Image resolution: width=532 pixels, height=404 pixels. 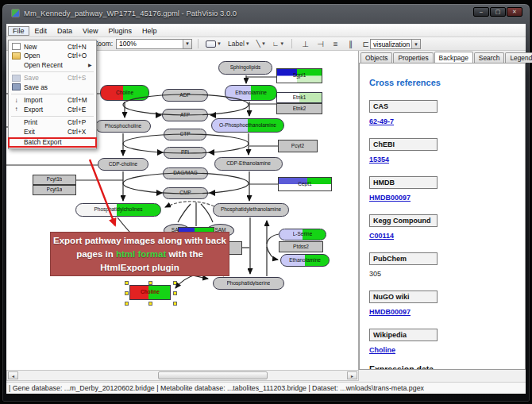 What do you see at coordinates (125, 93) in the screenshot?
I see `node-choline-top: Choline` at bounding box center [125, 93].